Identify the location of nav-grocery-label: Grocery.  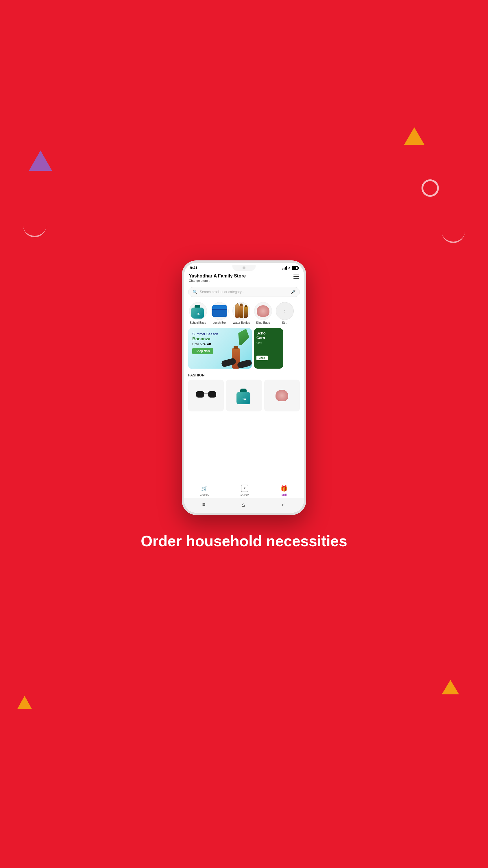
(204, 495).